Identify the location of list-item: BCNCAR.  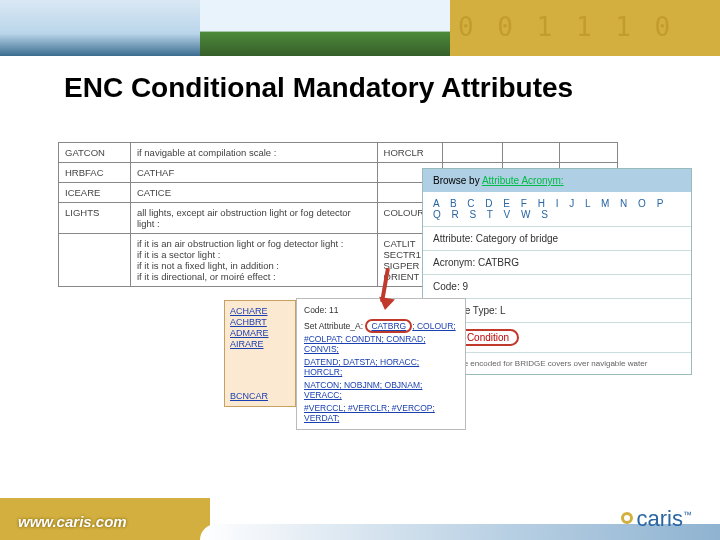
(260, 396).